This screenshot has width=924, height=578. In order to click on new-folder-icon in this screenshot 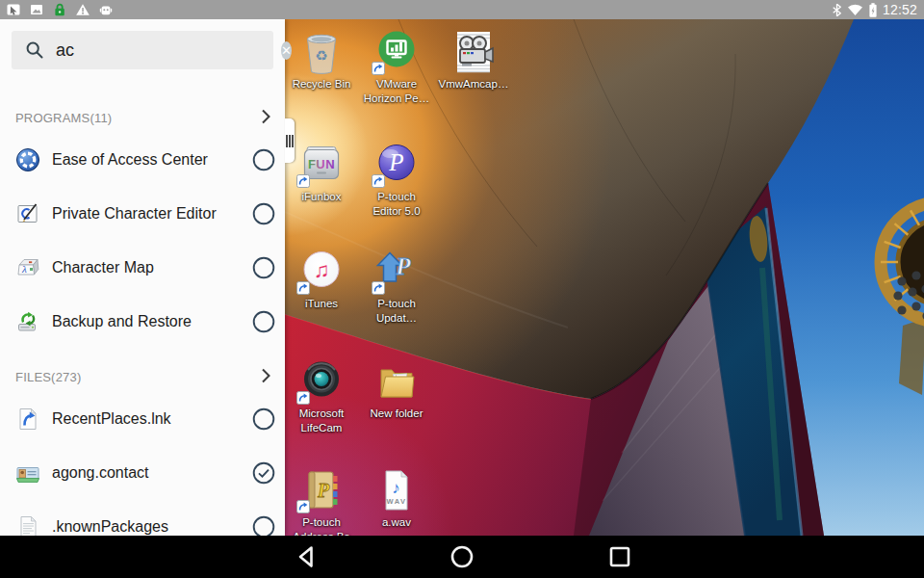, I will do `click(397, 381)`.